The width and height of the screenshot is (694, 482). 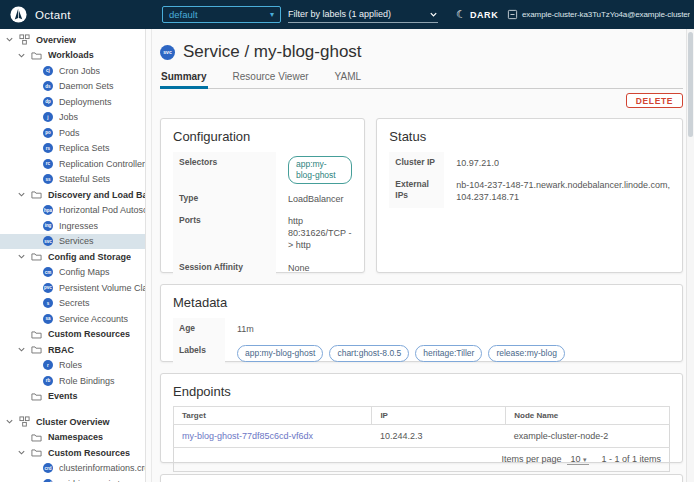 I want to click on label-tag: release:my-blog, so click(x=526, y=353).